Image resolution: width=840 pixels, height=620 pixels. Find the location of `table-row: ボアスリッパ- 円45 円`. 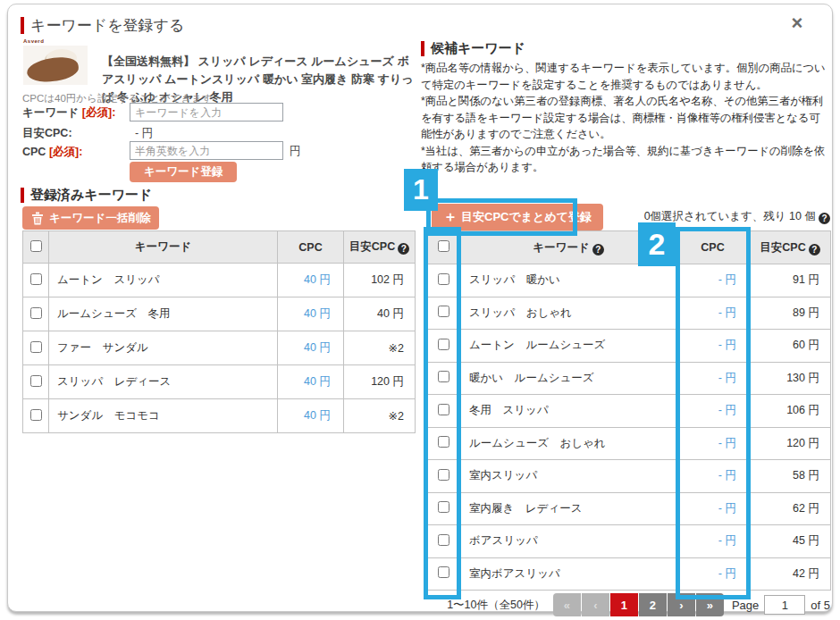

table-row: ボアスリッパ- 円45 円 is located at coordinates (629, 541).